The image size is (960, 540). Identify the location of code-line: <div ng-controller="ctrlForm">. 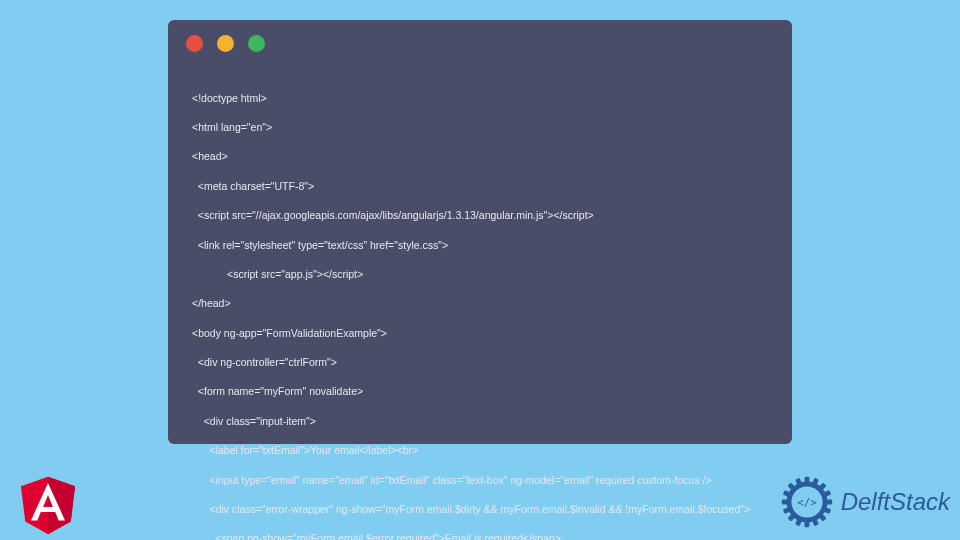
(480, 362).